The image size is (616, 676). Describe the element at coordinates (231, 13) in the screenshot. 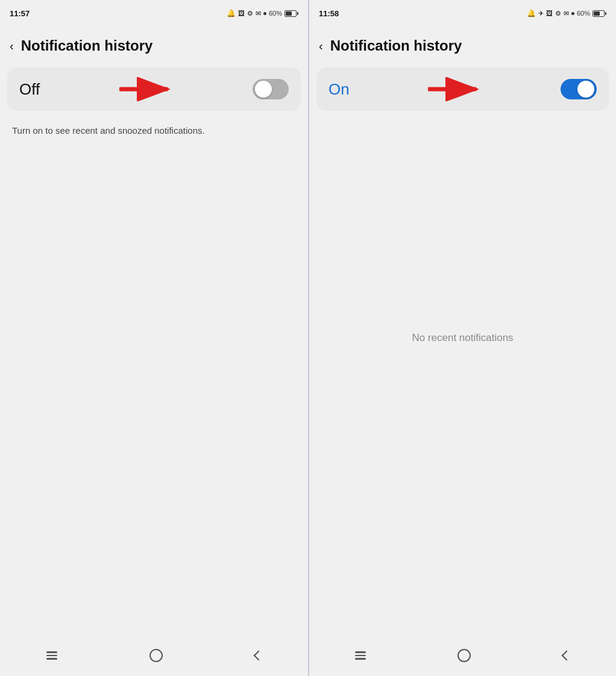

I see `alarm-icon: 🔔` at that location.